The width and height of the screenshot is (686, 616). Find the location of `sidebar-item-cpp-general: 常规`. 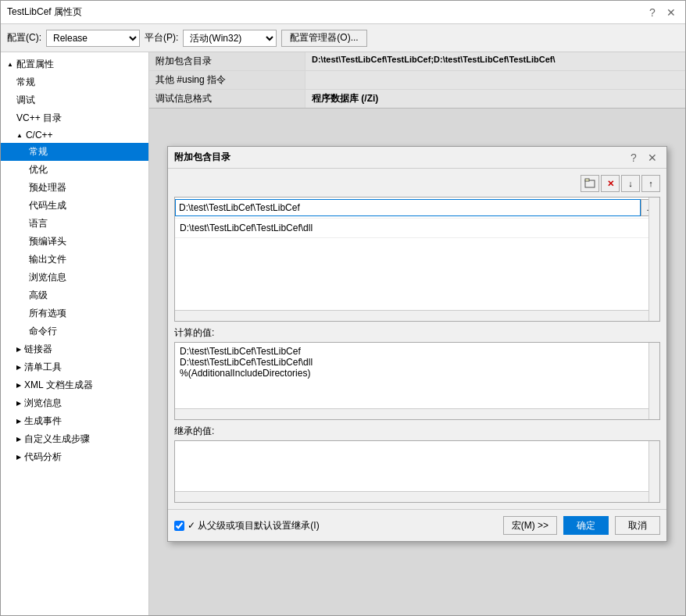

sidebar-item-cpp-general: 常规 is located at coordinates (75, 151).